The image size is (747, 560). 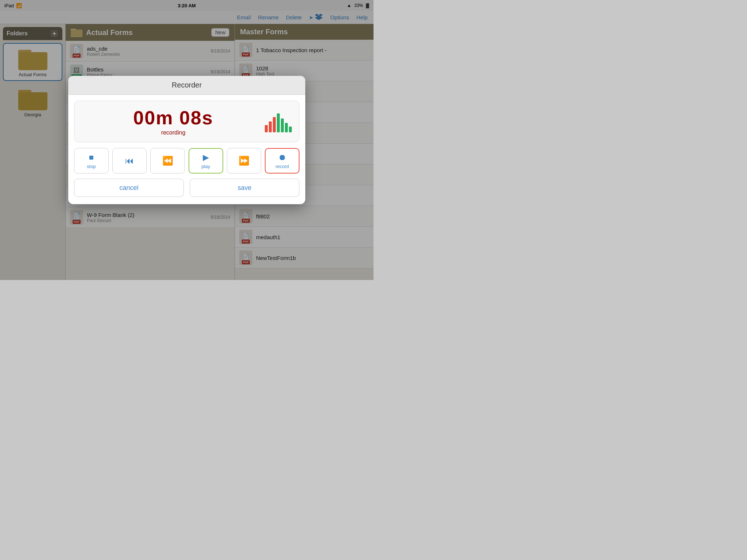 What do you see at coordinates (187, 121) in the screenshot?
I see `recorder-display: 00m 08s recording` at bounding box center [187, 121].